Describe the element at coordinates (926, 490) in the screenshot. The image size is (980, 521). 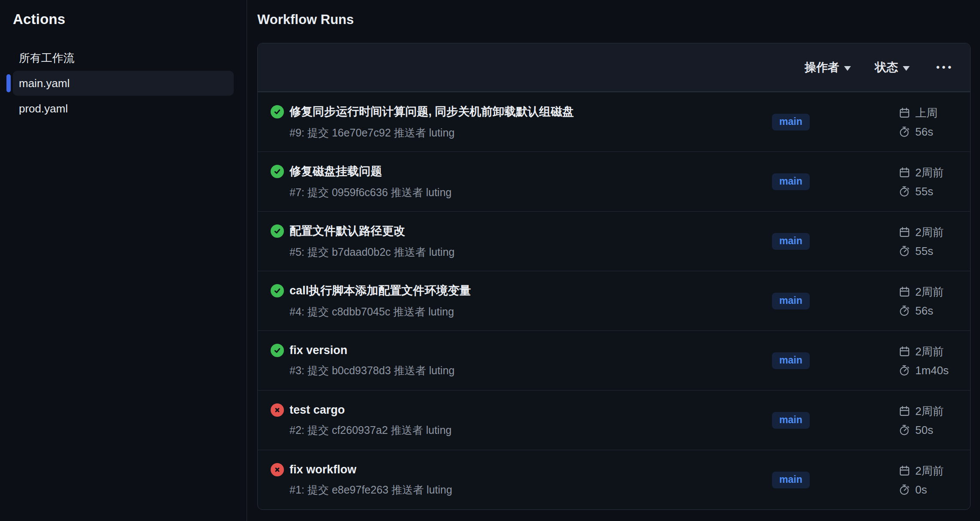
I see `run-duration-line: 0s` at that location.